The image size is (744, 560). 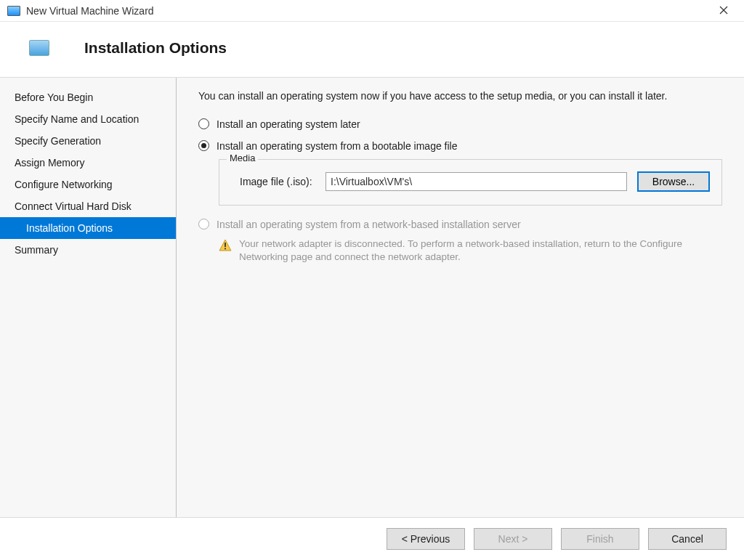 I want to click on image-file-label: Image file (.iso):, so click(x=278, y=182).